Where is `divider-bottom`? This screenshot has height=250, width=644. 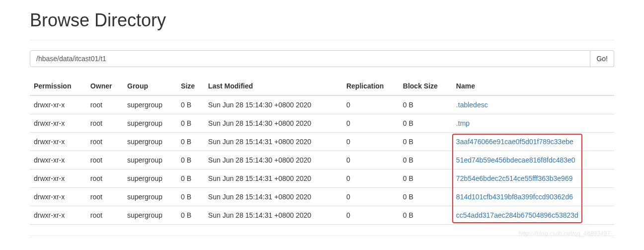
divider-bottom is located at coordinates (322, 236).